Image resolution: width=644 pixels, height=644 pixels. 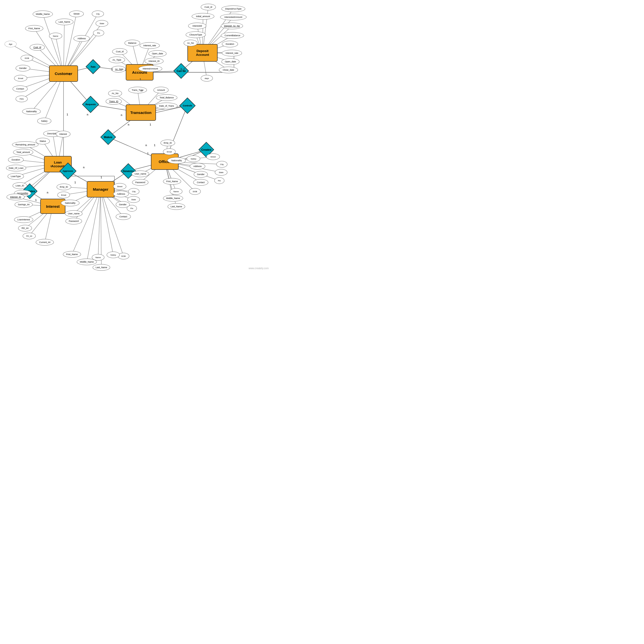 I want to click on attr-cust_salary: Salary, so click(x=44, y=121).